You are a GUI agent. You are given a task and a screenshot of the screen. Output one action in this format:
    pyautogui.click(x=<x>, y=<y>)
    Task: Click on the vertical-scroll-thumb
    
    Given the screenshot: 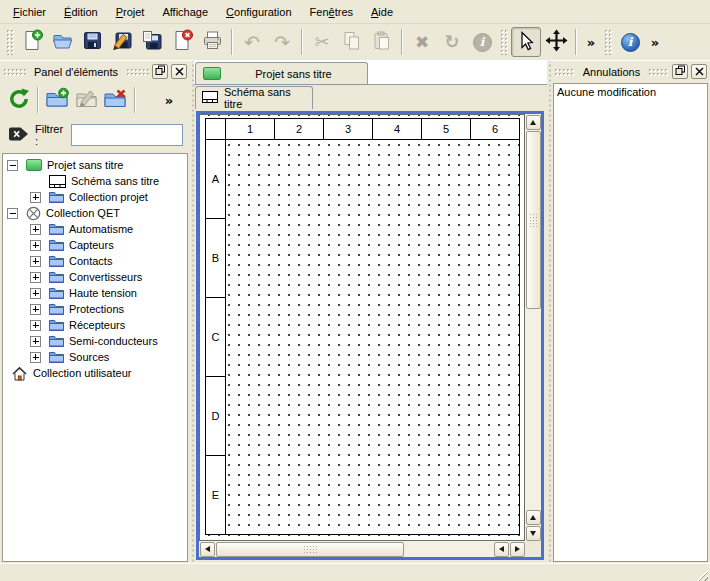 What is the action you would take?
    pyautogui.click(x=534, y=220)
    